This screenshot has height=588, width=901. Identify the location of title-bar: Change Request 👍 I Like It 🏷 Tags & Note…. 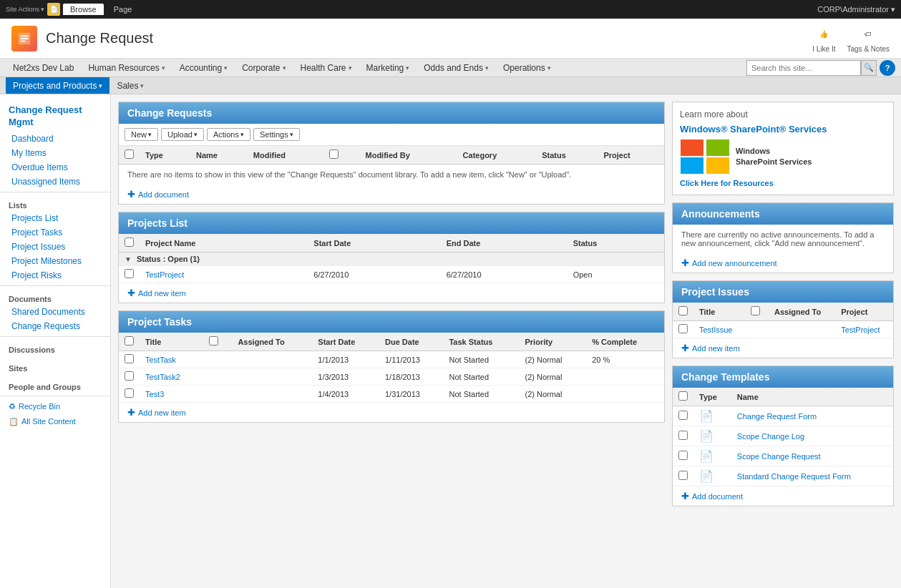
(451, 39).